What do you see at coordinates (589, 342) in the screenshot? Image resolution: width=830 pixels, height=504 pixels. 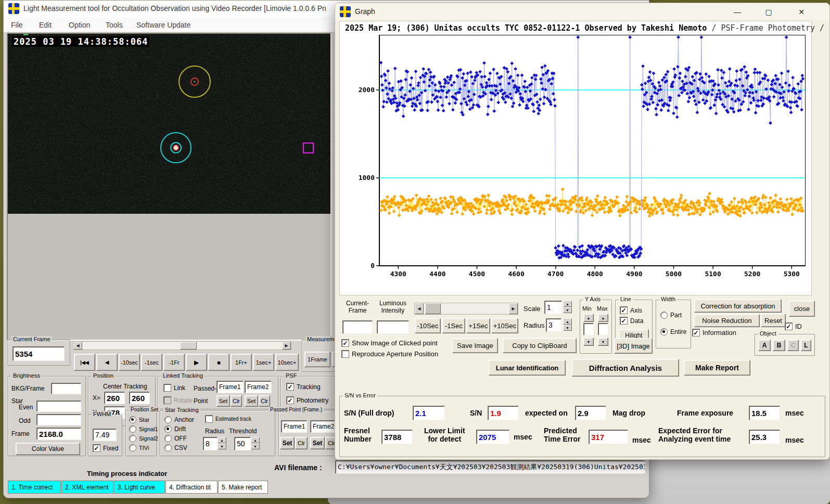 I see `ymin-down-button: ▼` at bounding box center [589, 342].